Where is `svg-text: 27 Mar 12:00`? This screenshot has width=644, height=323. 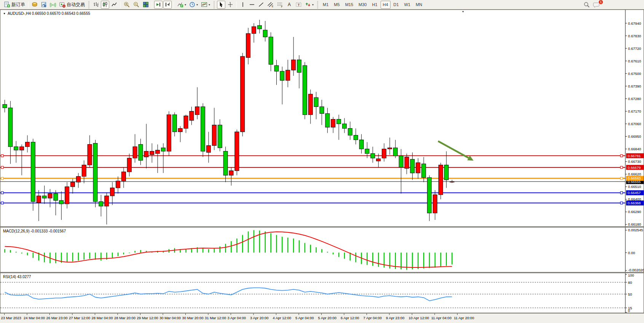 svg-text: 27 Mar 12:00 is located at coordinates (80, 318).